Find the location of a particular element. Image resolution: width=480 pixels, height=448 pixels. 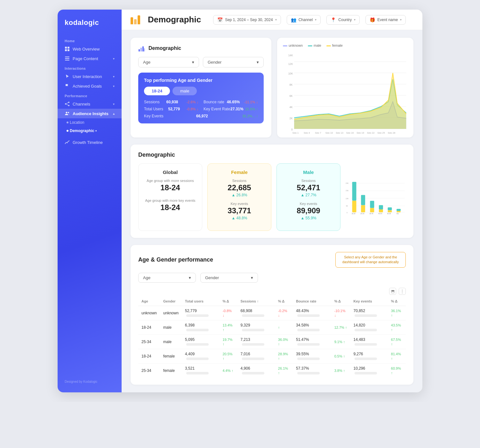

bar2-icon is located at coordinates (135, 22).